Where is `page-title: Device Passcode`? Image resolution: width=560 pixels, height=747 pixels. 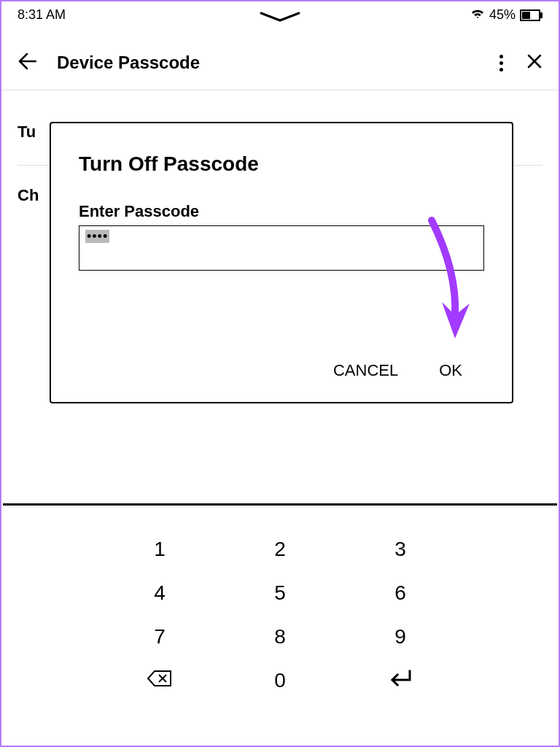 page-title: Device Passcode is located at coordinates (128, 63).